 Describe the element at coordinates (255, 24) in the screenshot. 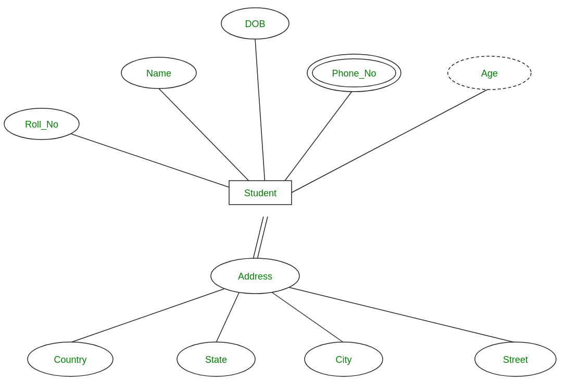

I see `dob-label: DOB` at that location.